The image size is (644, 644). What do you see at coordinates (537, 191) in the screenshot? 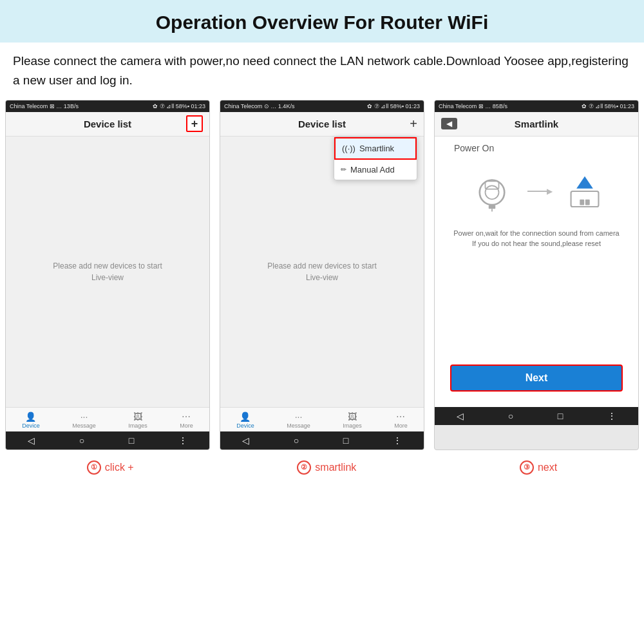
I see `camera-illustration: ▶` at bounding box center [537, 191].